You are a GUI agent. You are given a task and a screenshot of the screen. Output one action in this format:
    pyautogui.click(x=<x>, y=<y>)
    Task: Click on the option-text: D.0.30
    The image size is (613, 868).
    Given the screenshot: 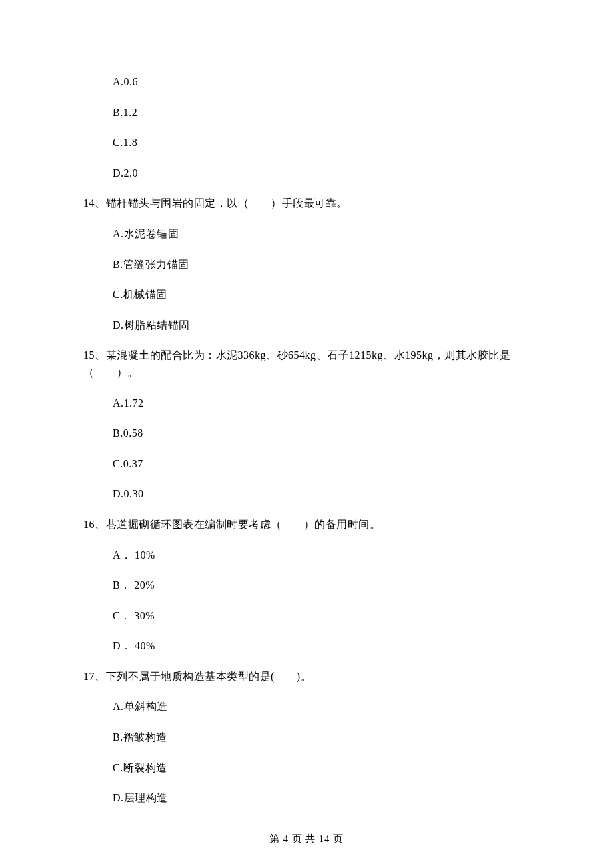 What is the action you would take?
    pyautogui.click(x=321, y=494)
    